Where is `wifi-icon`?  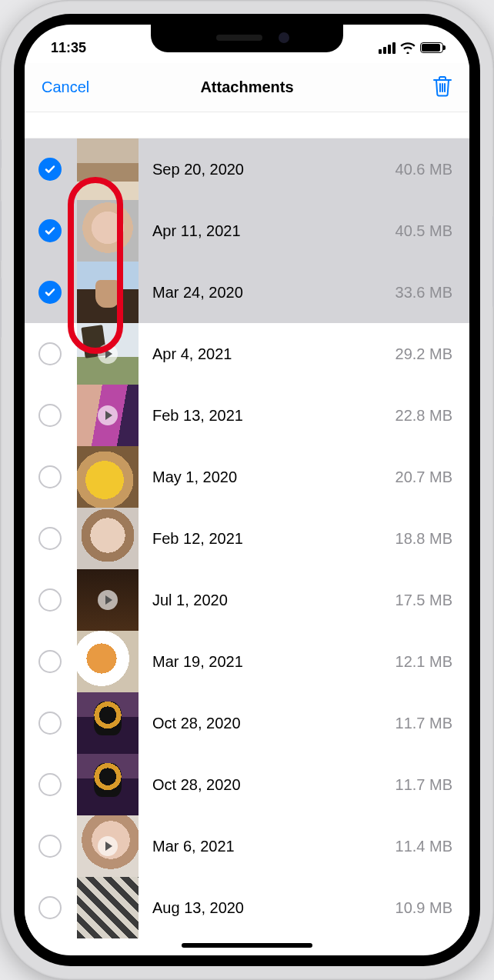
wifi-icon is located at coordinates (408, 48).